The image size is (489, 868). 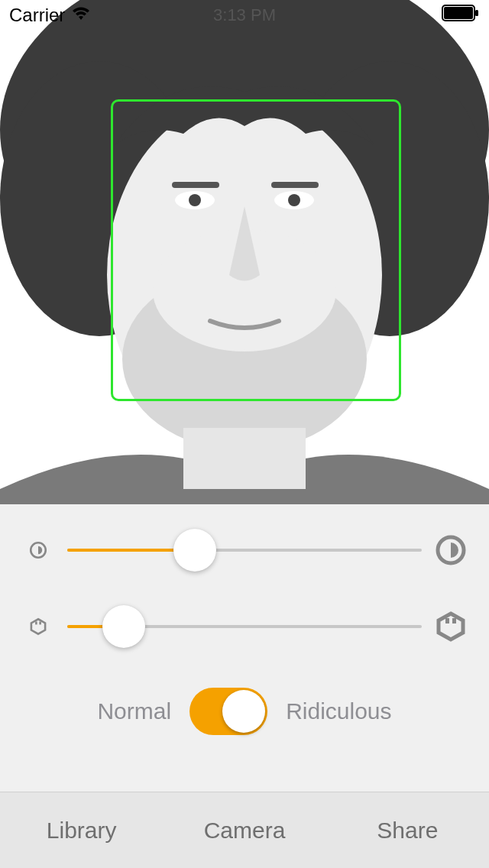 What do you see at coordinates (461, 15) in the screenshot?
I see `status-right` at bounding box center [461, 15].